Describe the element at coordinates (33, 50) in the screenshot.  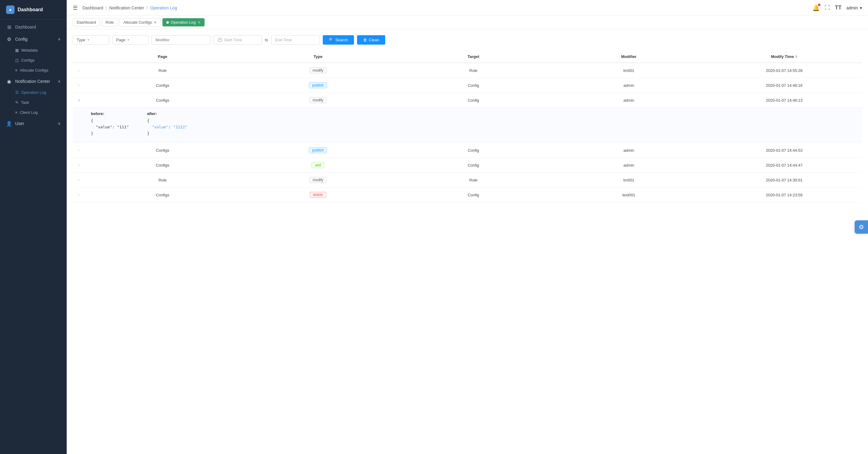
I see `sidebar-item-metadata: ▦ Metadata` at that location.